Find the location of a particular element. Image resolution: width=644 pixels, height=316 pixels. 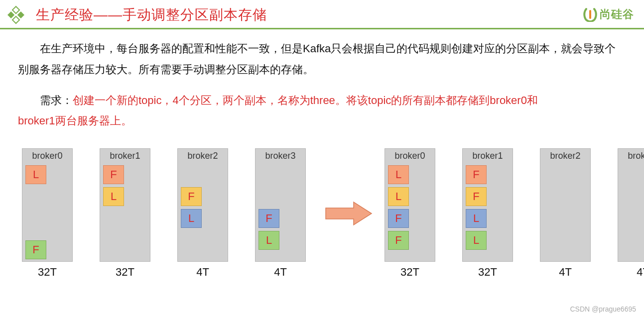

brand-mark-icon is located at coordinates (590, 14).